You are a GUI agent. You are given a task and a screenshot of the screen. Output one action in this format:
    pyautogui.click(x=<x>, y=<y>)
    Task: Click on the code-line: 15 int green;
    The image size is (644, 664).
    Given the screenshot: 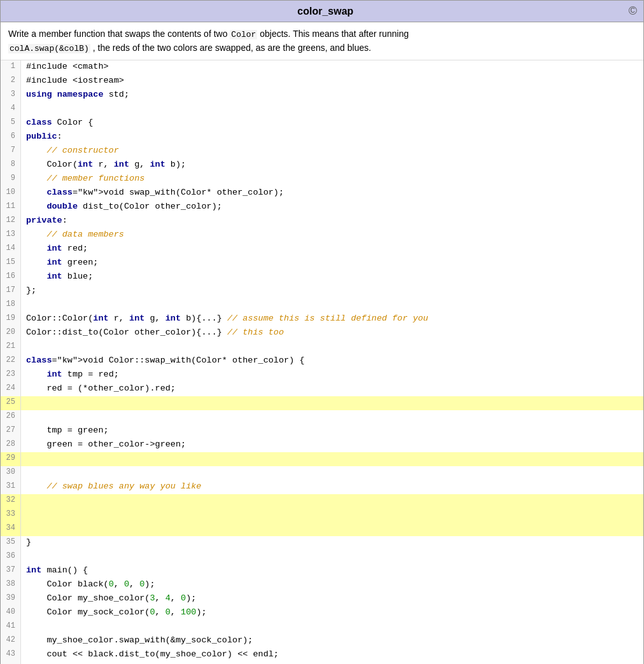 What is the action you would take?
    pyautogui.click(x=322, y=263)
    